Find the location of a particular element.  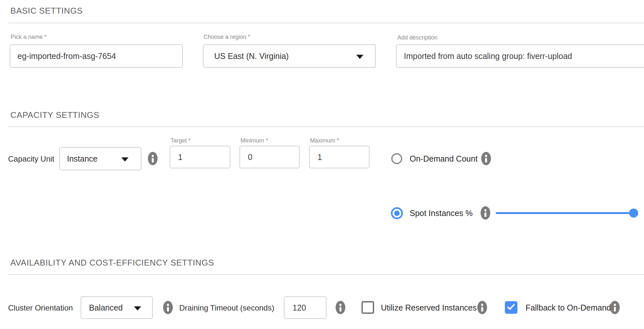

target-field-label: Target * is located at coordinates (181, 141).